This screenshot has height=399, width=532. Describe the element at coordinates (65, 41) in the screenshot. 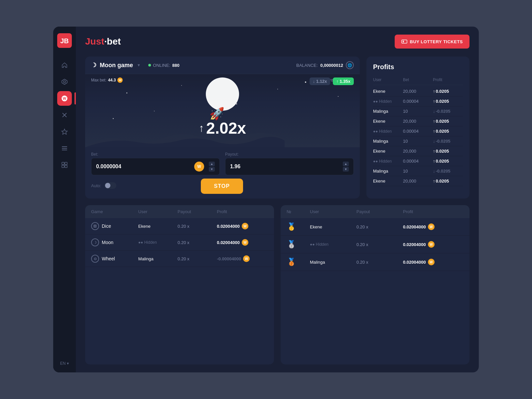

I see `sidebar-logo: JB` at that location.